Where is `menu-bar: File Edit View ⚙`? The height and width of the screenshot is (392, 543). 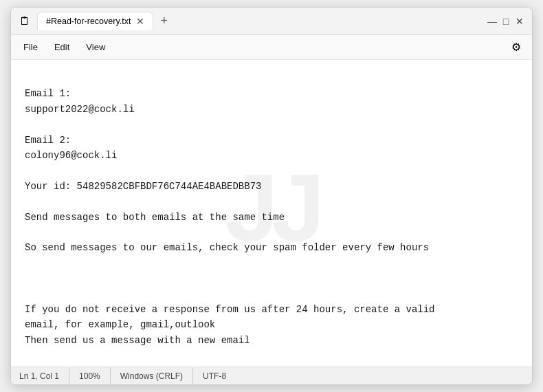 menu-bar: File Edit View ⚙ is located at coordinates (272, 47).